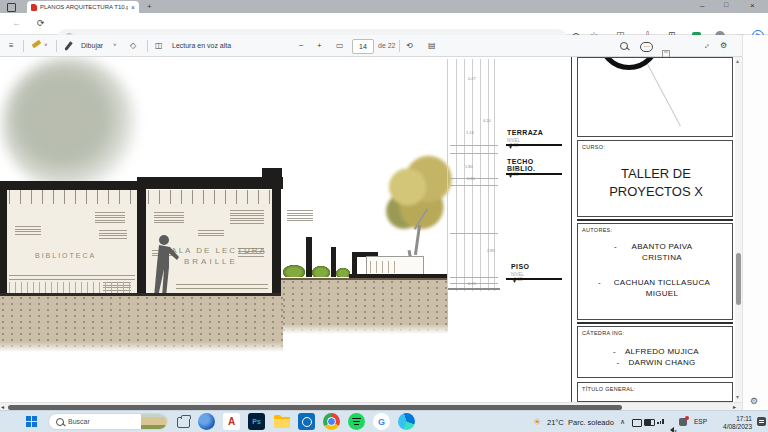 This screenshot has height=432, width=768. Describe the element at coordinates (60, 422) in the screenshot. I see `taskbar-search-icon` at that location.